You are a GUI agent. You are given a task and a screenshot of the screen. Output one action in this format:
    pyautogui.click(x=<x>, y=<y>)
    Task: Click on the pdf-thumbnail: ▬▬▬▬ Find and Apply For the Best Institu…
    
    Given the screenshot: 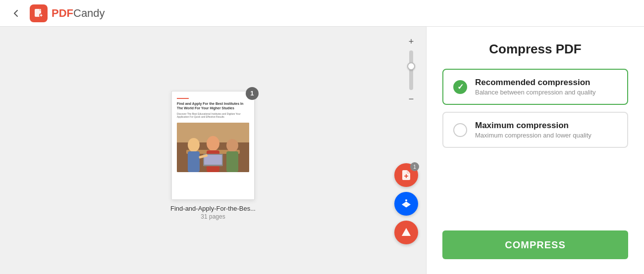 What is the action you would take?
    pyautogui.click(x=213, y=145)
    